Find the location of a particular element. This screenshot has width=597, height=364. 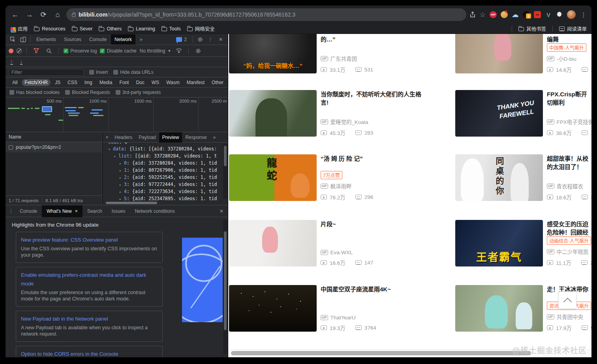

video-card: “妈，给我一碗糖水…” 的…” UP广东共青团 33.1万531 is located at coordinates (342, 54).